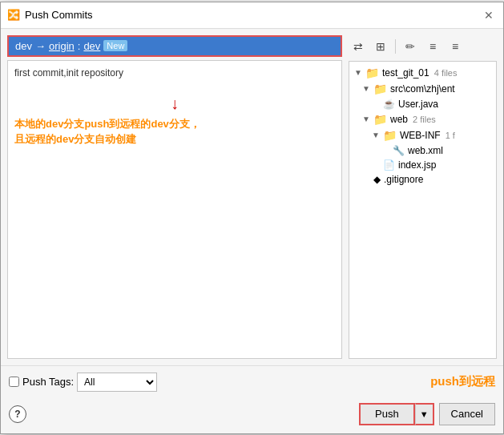 The width and height of the screenshot is (504, 435). Describe the element at coordinates (423, 73) in the screenshot. I see `tree-item-root: ▼ 📁 test_git_01 4 files` at that location.